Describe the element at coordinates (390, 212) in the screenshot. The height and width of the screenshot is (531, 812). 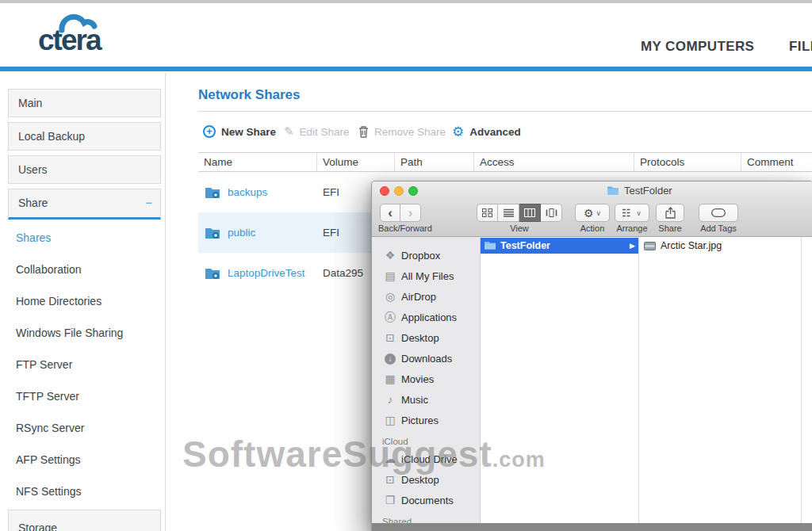
I see `back-button: ‹` at that location.